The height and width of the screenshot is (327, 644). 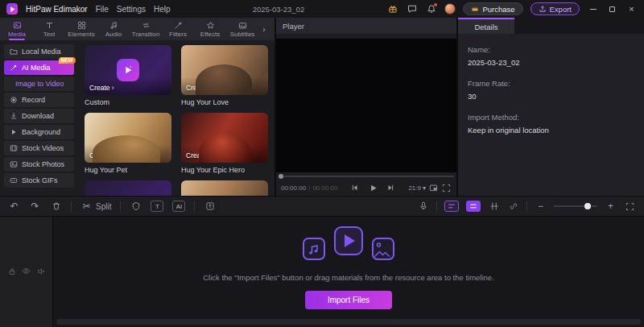 I want to click on split-button: ✂ Split, so click(x=96, y=206).